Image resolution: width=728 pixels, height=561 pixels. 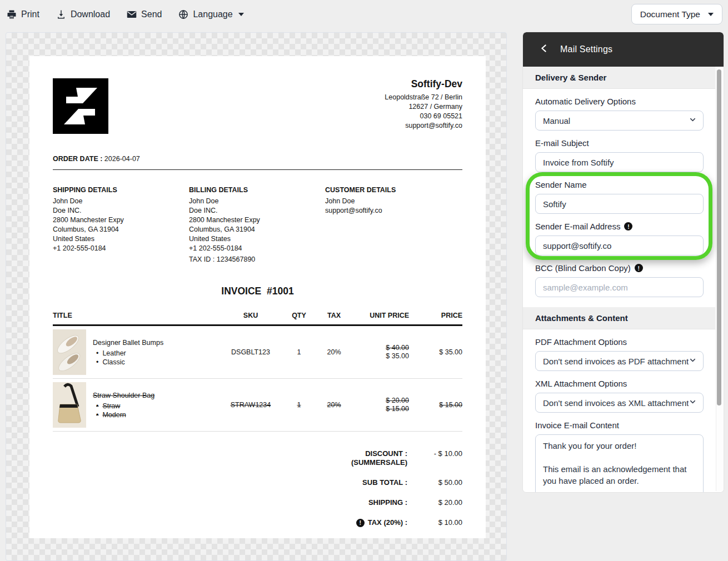 I want to click on discount-value: - $ 10.00, so click(x=435, y=454).